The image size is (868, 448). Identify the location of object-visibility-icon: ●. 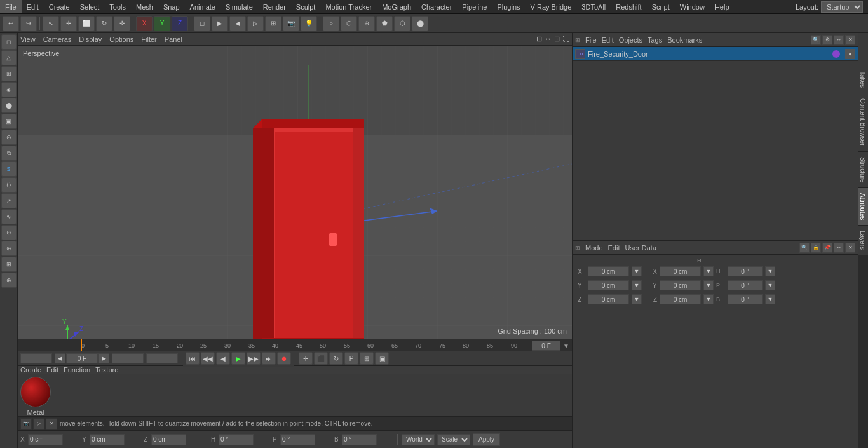
(850, 54).